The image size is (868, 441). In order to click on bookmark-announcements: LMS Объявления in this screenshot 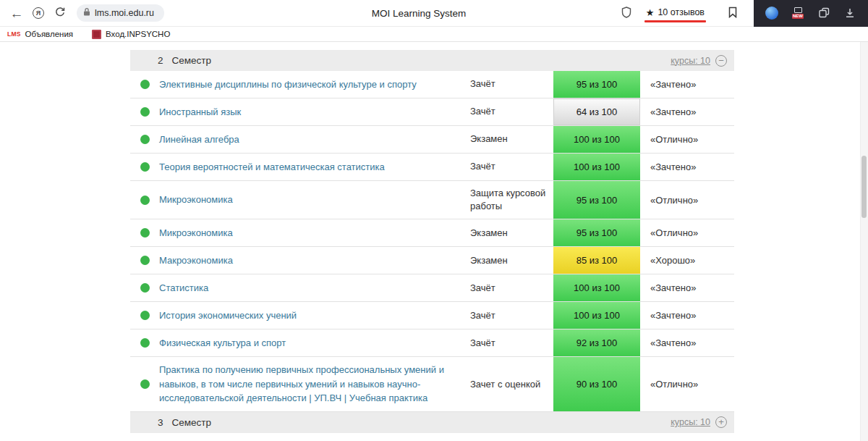, I will do `click(41, 34)`.